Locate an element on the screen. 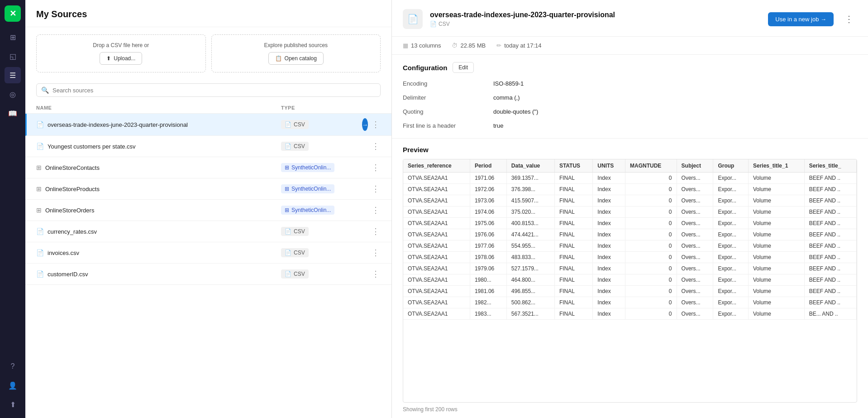 This screenshot has width=868, height=418. header-actions is located at coordinates (372, 108).